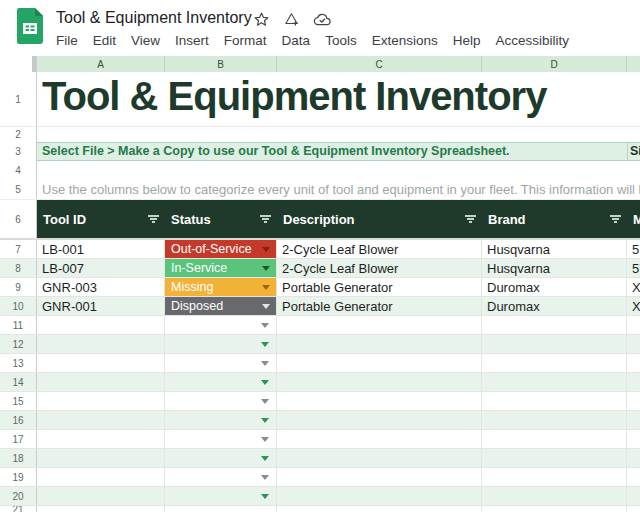  I want to click on select-all-corner, so click(18, 64).